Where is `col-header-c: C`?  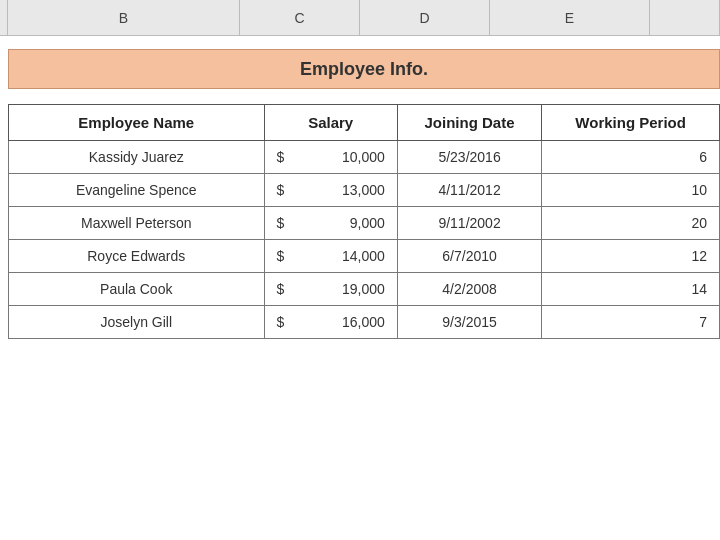
col-header-c: C is located at coordinates (300, 18).